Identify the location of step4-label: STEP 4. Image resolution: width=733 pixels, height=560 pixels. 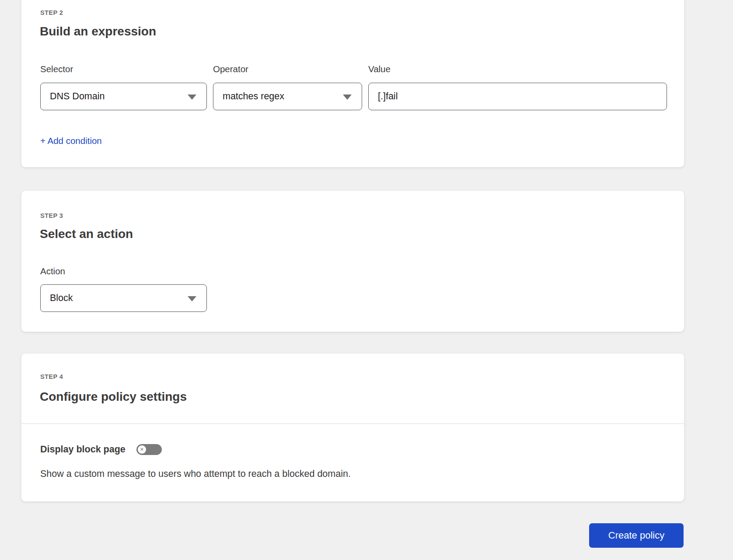
(52, 377).